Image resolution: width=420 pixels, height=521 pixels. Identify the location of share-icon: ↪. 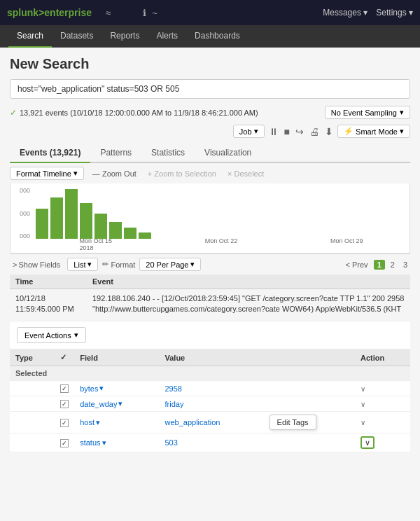
(300, 132).